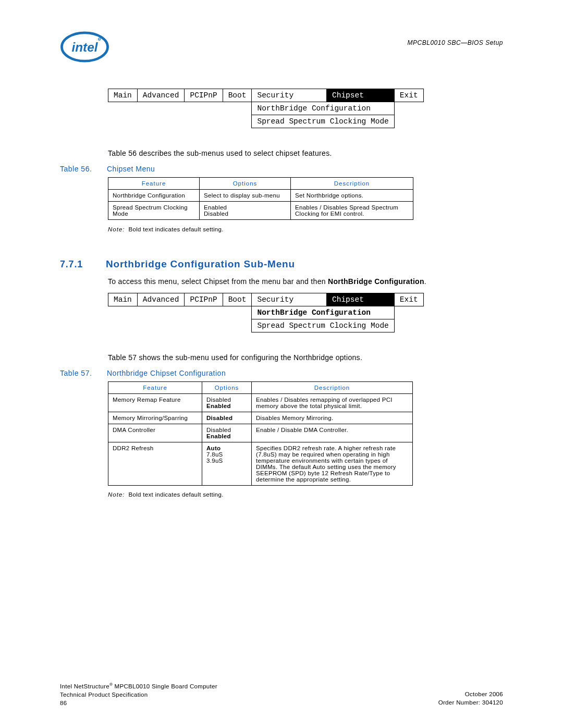  I want to click on table-row: Spread Spectrum Clocking Mode Enabled Di…, so click(261, 211).